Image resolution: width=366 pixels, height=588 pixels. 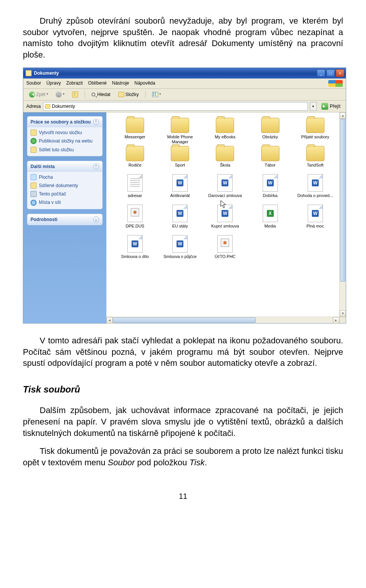 I want to click on file-item: Sport, so click(x=180, y=159).